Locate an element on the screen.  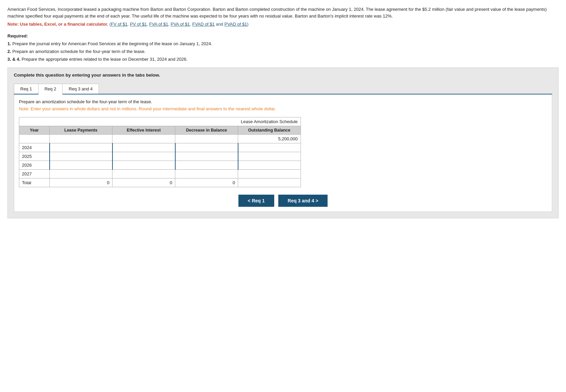
pva-link: PVA of $1 is located at coordinates (180, 24).